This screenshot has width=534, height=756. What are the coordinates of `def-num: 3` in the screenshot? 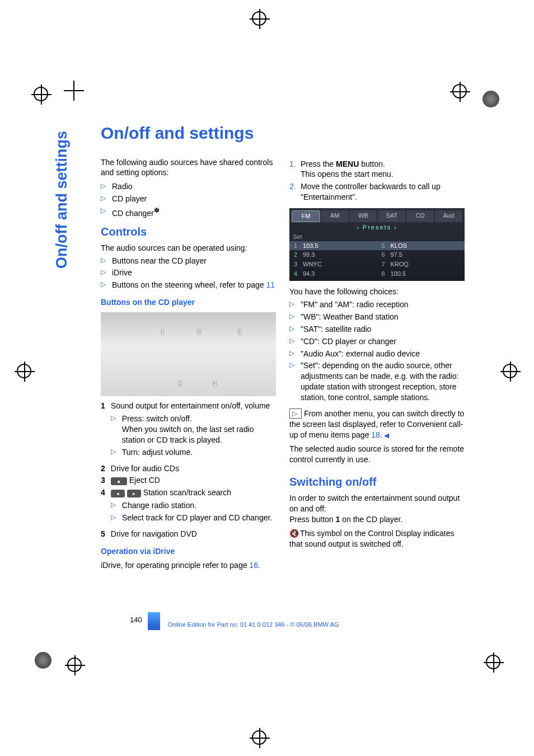 It's located at (103, 480).